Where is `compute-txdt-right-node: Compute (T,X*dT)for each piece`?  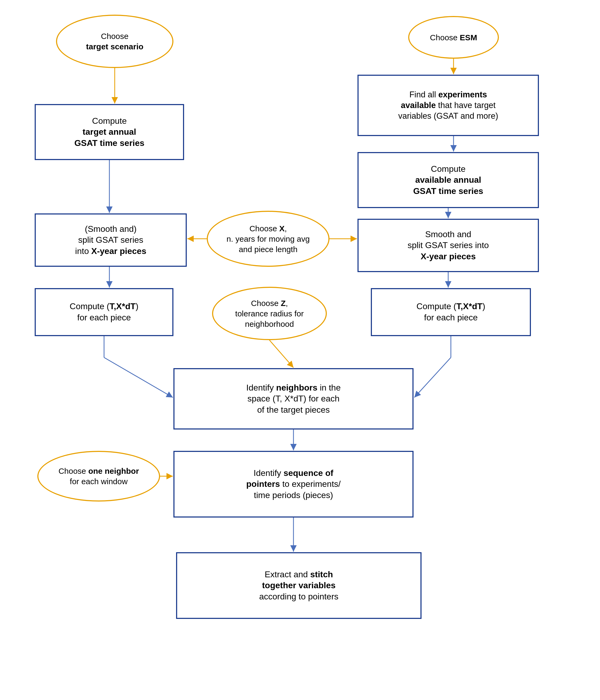
compute-txdt-right-node: Compute (T,X*dT)for each piece is located at coordinates (451, 312).